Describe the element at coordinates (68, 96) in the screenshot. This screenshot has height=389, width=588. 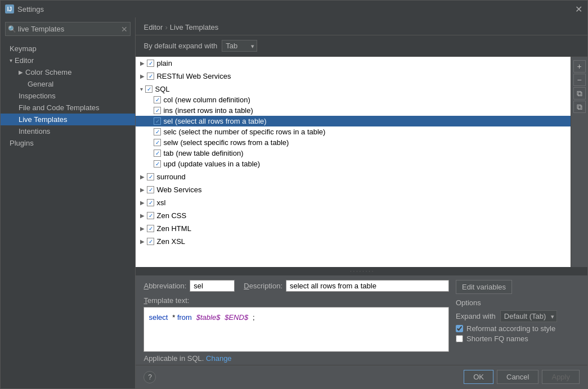
I see `sidebar-item-inspections: Inspections` at that location.